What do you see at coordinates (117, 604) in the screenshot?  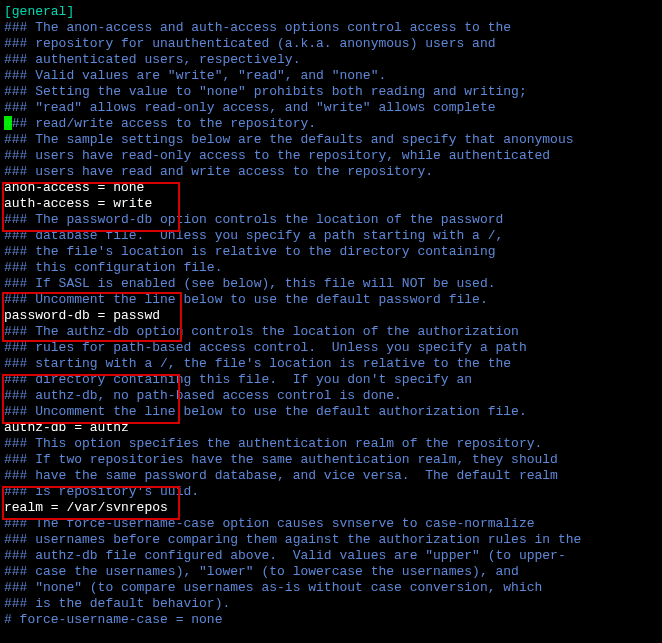 I see `comment-line: ### is the default behavior).` at bounding box center [117, 604].